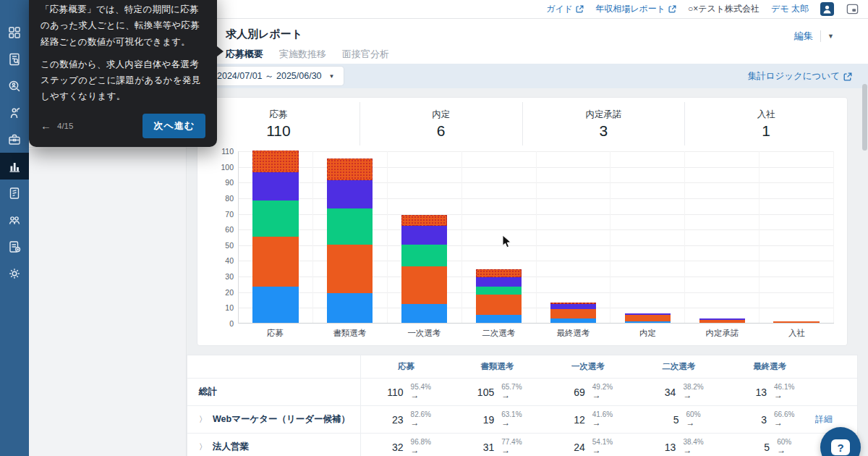 The image size is (868, 456). What do you see at coordinates (527, 41) in the screenshot?
I see `report-header: 求人別レポート 編集 ▼ 応募概要実施数推移面接官分析` at bounding box center [527, 41].